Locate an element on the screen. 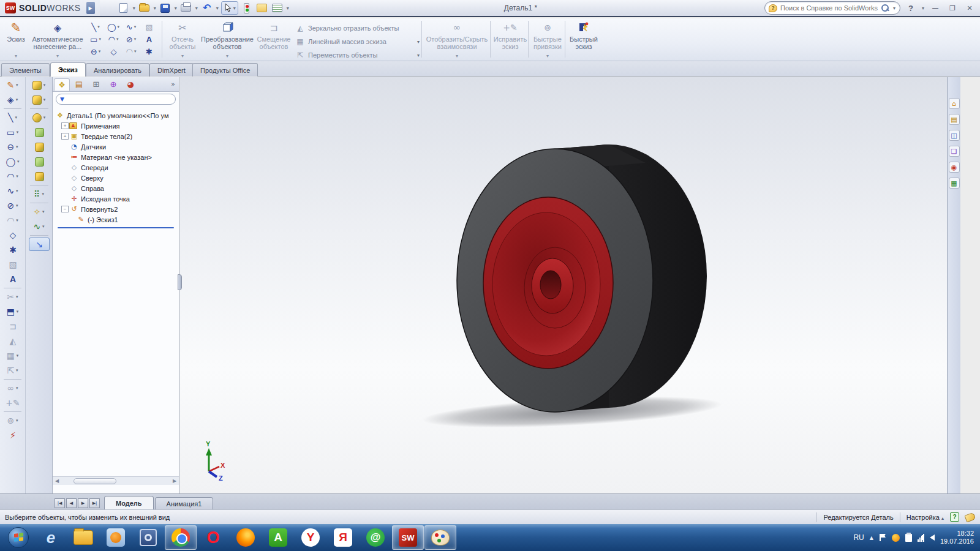 This screenshot has height=551, width=980. sketch-tool: ✎▾ is located at coordinates (13, 85).